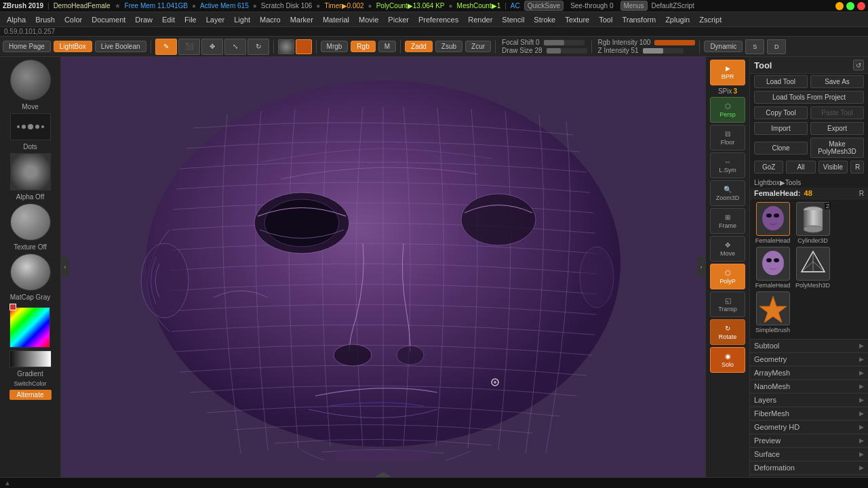  What do you see at coordinates (809, 346) in the screenshot?
I see `section-subtool: Subtool ▶` at bounding box center [809, 346].